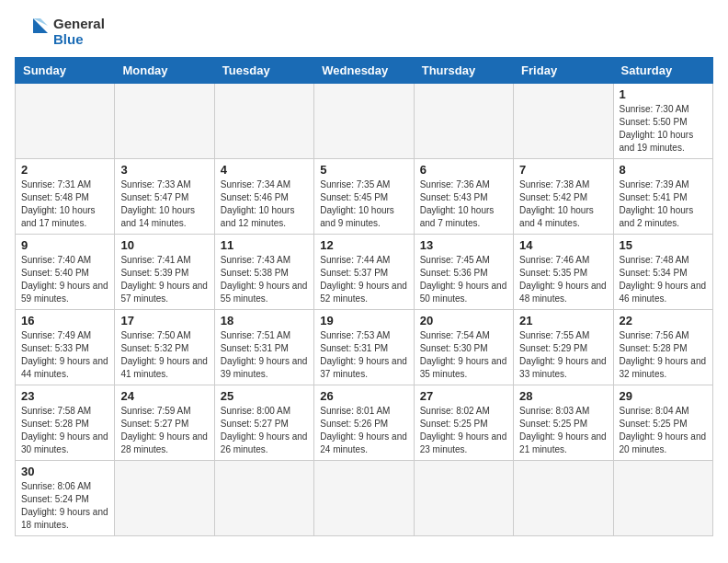 This screenshot has height=563, width=728. I want to click on day-cell: 4Sunrise: 7:34 AM Sunset: 5:46 PM Daylig…, so click(264, 197).